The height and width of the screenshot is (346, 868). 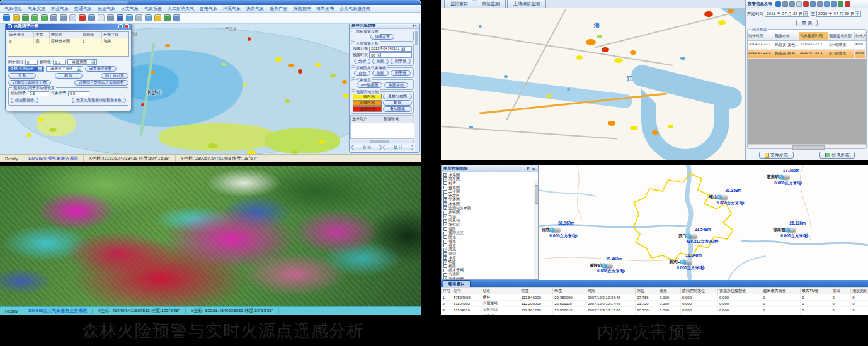 What do you see at coordinates (367, 120) in the screenshot?
I see `list-column-header: 选择用户` at bounding box center [367, 120].